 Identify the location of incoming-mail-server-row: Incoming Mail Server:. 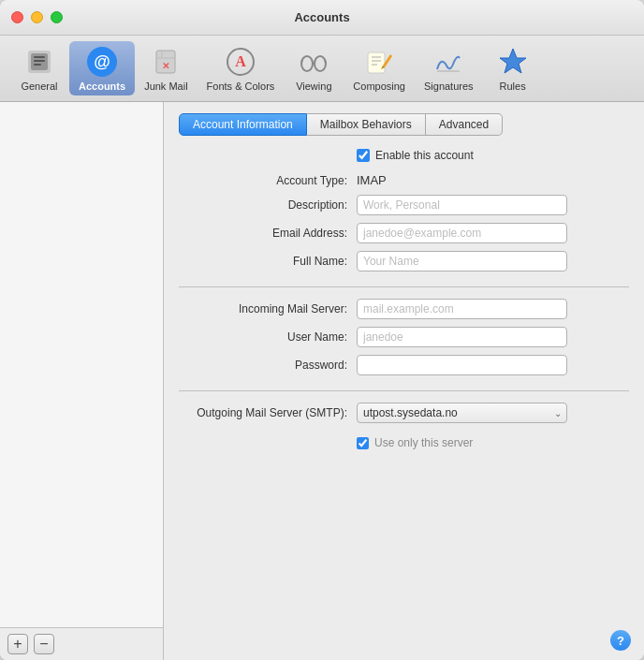
(404, 309).